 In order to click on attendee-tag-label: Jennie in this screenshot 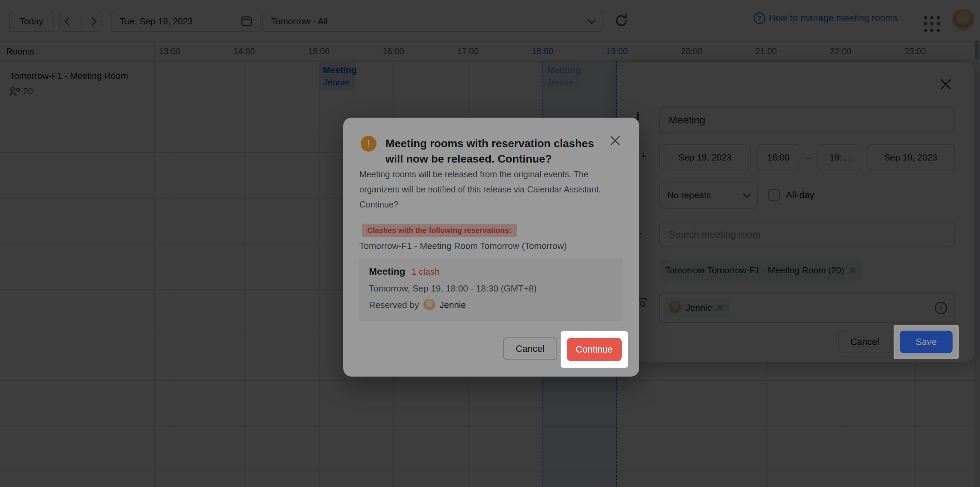, I will do `click(699, 308)`.